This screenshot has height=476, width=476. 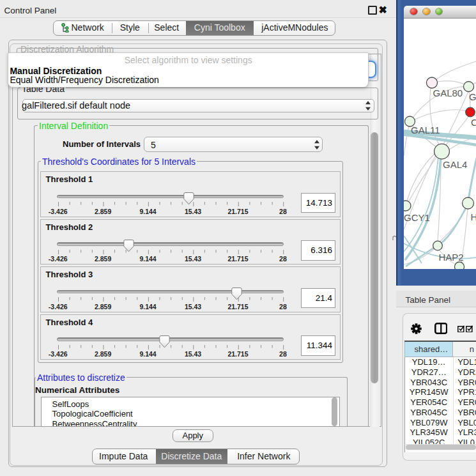 I want to click on svg-text: HAP2, so click(x=451, y=257).